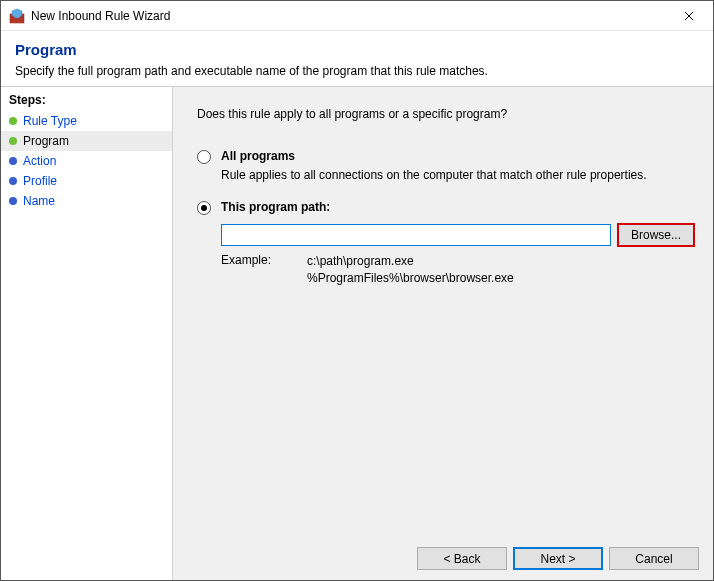 Image resolution: width=714 pixels, height=581 pixels. I want to click on step-program: Program, so click(86, 141).